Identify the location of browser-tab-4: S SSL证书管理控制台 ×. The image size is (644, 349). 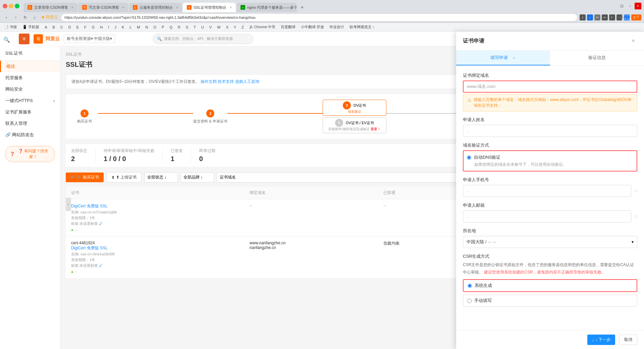
(209, 7).